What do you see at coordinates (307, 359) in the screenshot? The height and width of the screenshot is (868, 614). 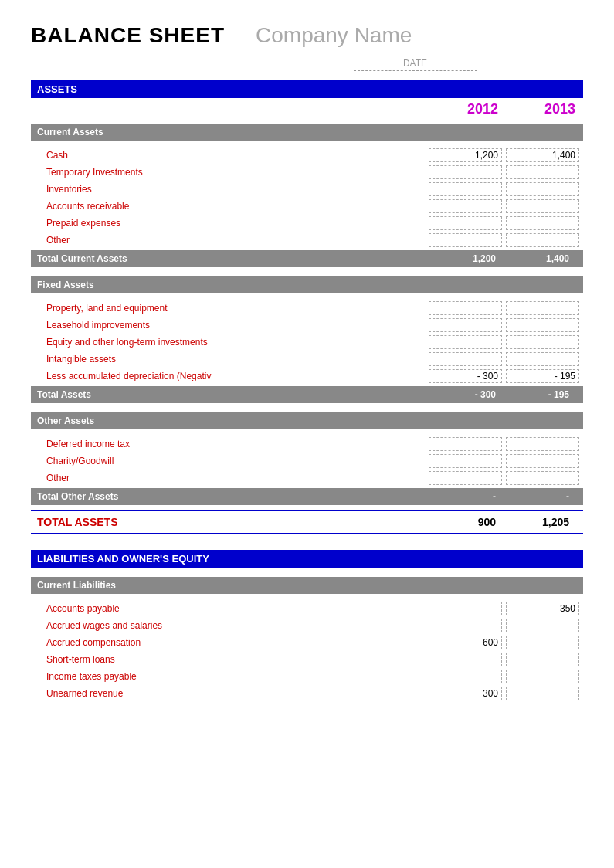 I see `list-item: Intangible assets` at bounding box center [307, 359].